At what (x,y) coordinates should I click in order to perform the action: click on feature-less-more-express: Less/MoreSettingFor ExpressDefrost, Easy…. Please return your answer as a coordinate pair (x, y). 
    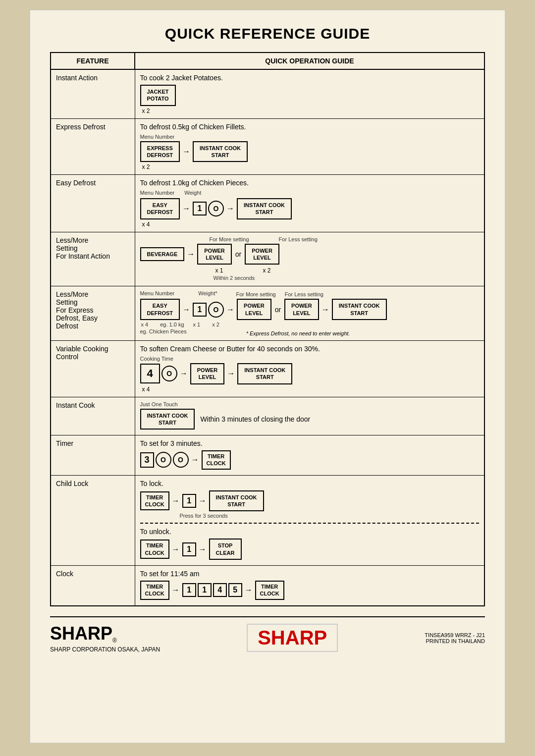
    Looking at the image, I should click on (93, 314).